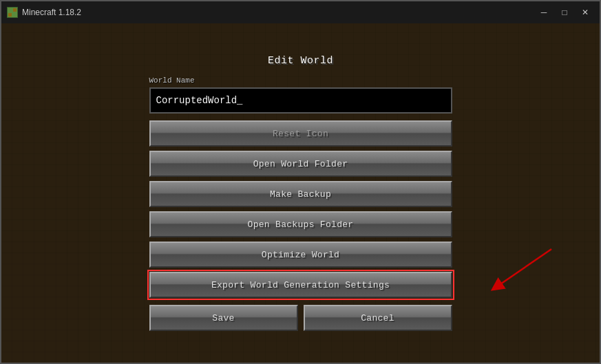 The image size is (601, 364). What do you see at coordinates (44, 12) in the screenshot?
I see `title-bar-left: Minecraft 1.18.2` at bounding box center [44, 12].